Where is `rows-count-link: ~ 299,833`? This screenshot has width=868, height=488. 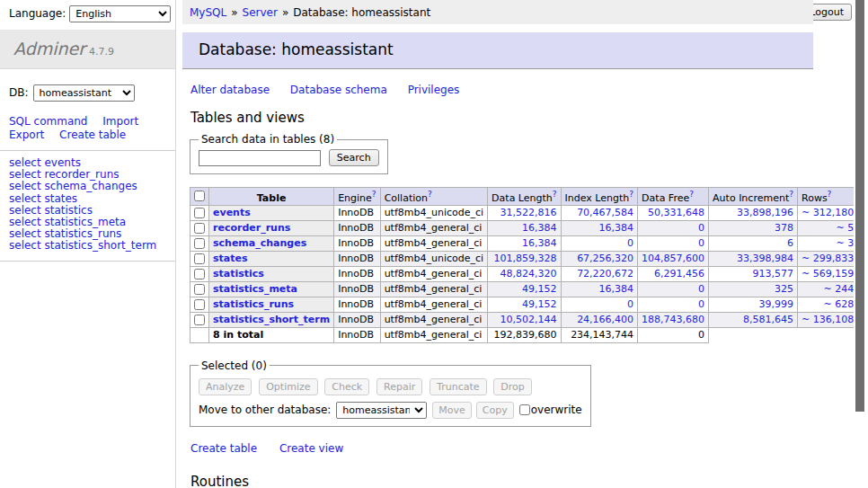
rows-count-link: ~ 299,833 is located at coordinates (828, 259).